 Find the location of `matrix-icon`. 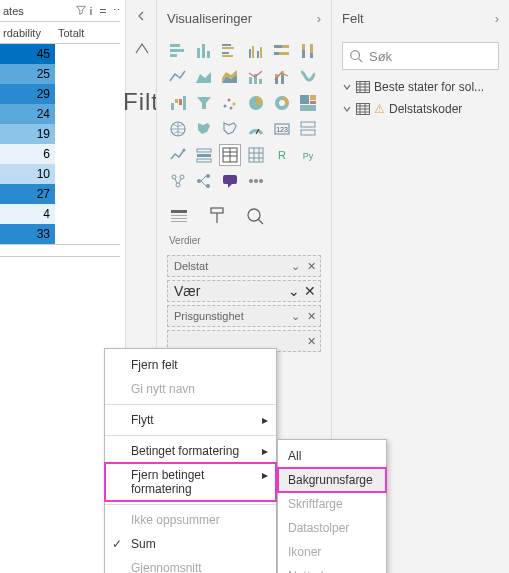

matrix-icon is located at coordinates (256, 155).